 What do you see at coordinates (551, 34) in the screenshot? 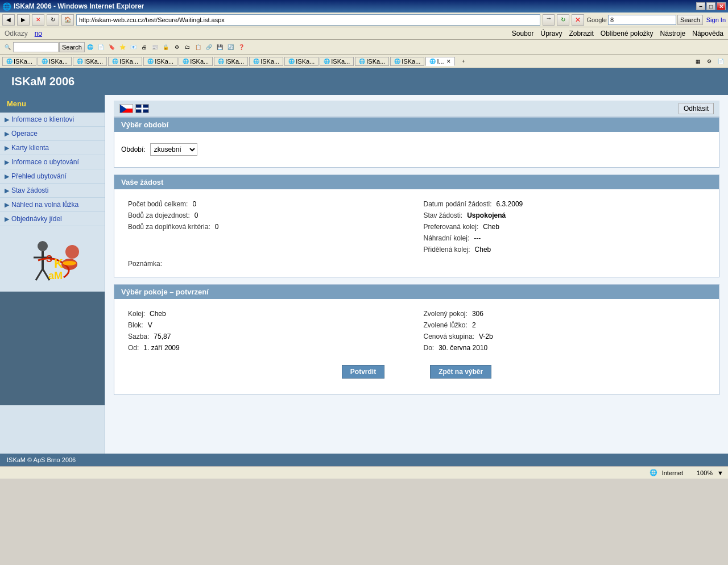
I see `menu-upravy: Úpravy` at bounding box center [551, 34].